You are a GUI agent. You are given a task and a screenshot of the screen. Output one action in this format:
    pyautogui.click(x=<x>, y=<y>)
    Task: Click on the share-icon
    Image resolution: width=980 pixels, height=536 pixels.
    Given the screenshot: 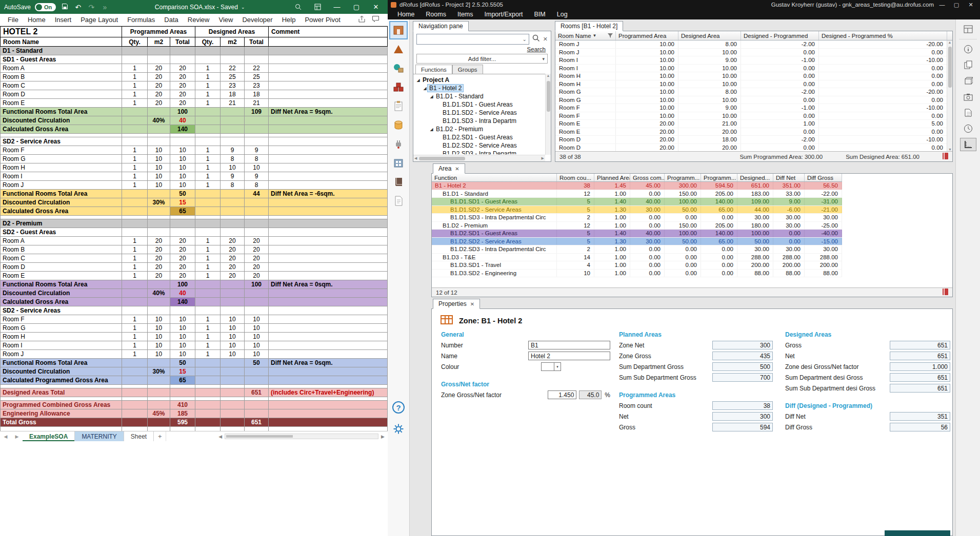 What is the action you would take?
    pyautogui.click(x=362, y=20)
    